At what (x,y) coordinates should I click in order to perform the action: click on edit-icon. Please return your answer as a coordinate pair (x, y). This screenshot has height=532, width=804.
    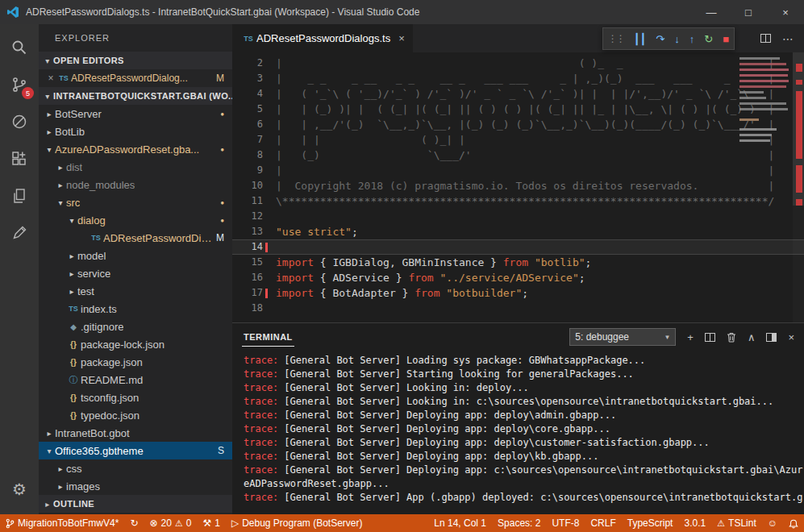
    Looking at the image, I should click on (19, 233).